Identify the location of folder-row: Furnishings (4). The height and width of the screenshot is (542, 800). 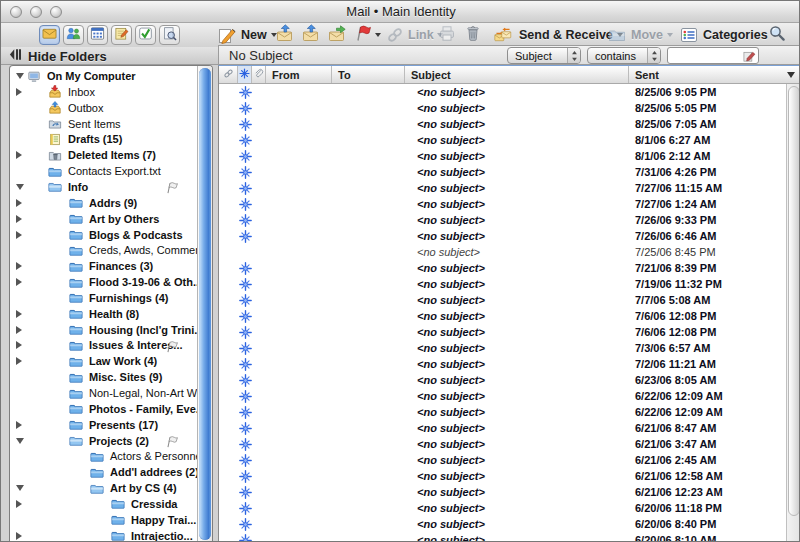
(103, 298).